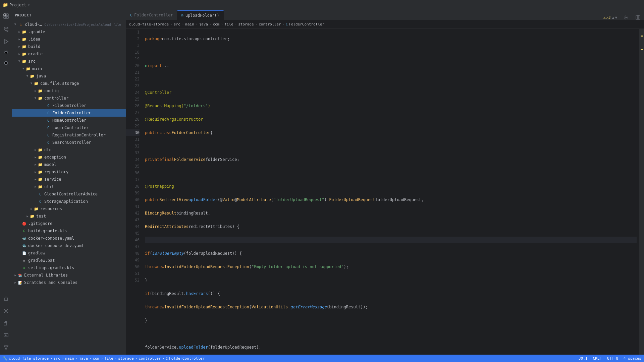 This screenshot has height=362, width=644. What do you see at coordinates (109, 359) in the screenshot?
I see `status-bc-file: file` at bounding box center [109, 359].